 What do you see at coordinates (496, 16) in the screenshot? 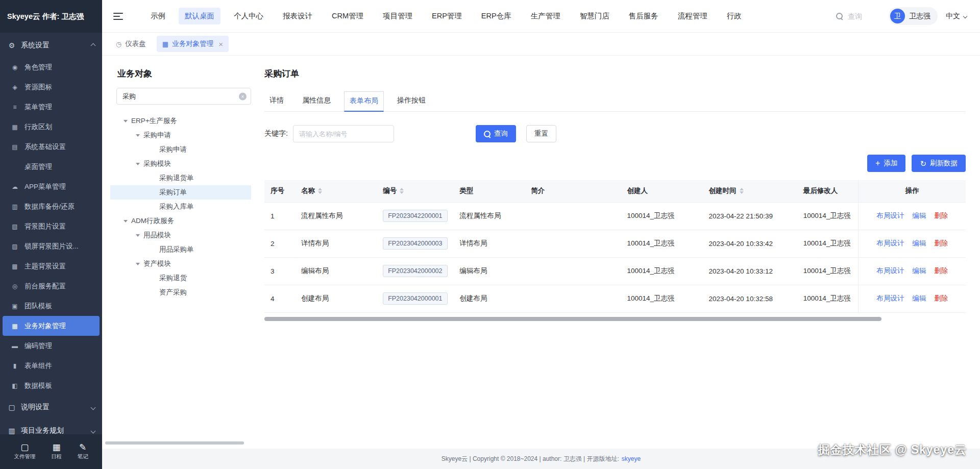
I see `nav-item-ERP仓库: ERP仓库` at bounding box center [496, 16].